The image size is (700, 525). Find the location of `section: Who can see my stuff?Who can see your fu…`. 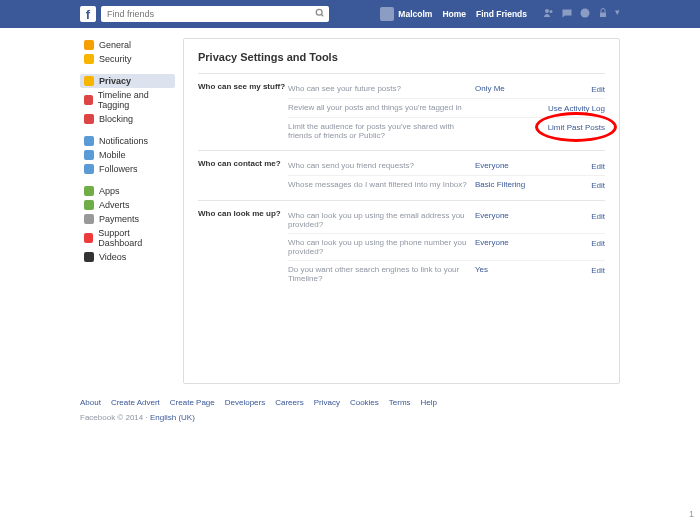

section: Who can see my stuff?Who can see your fu… is located at coordinates (402, 112).